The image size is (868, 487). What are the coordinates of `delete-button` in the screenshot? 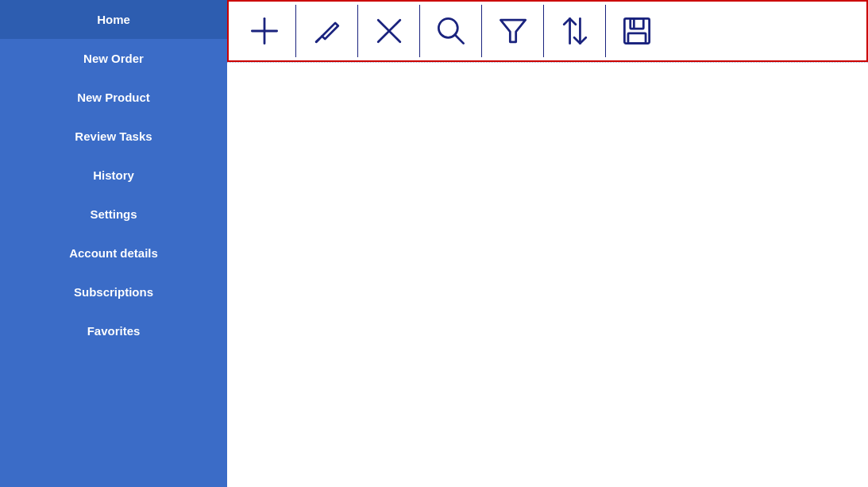 It's located at (388, 31).